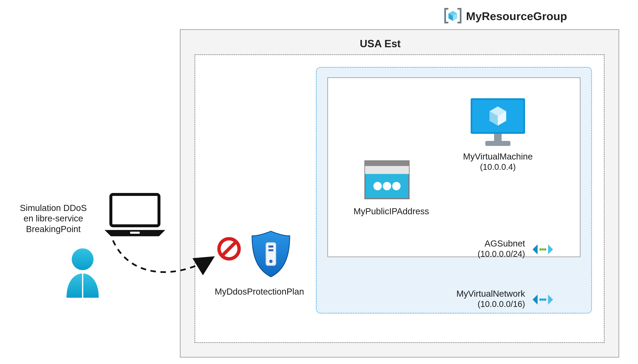 The image size is (638, 364). Describe the element at coordinates (475, 304) in the screenshot. I see `vnet-cidr: (10.0.0.0/16)` at that location.